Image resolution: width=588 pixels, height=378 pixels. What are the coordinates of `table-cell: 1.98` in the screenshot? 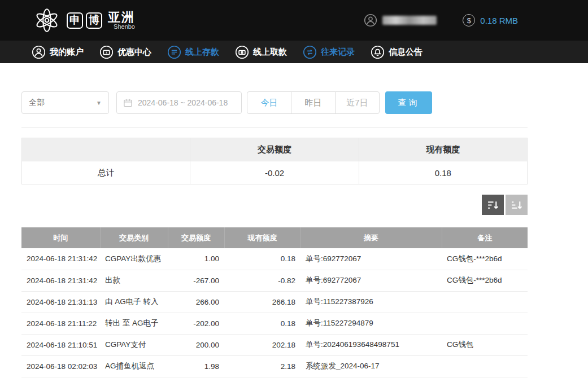 It's located at (196, 366).